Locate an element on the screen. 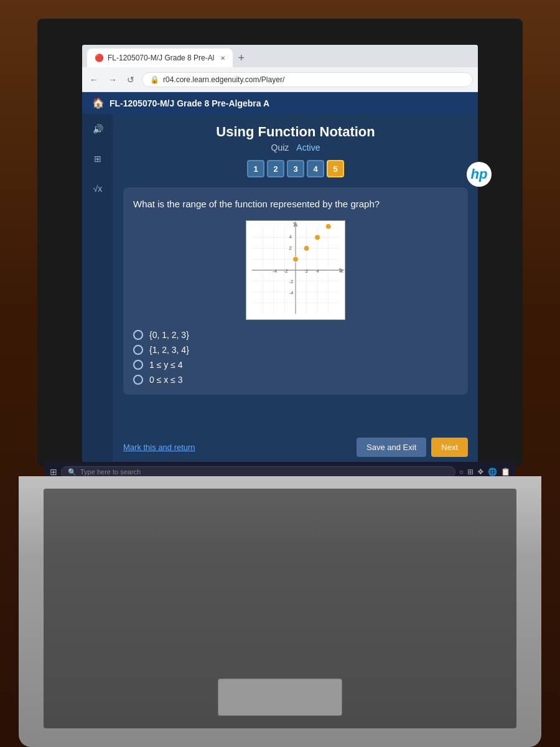 This screenshot has height=747, width=560. taskbar-circle-icon: ○ is located at coordinates (462, 472).